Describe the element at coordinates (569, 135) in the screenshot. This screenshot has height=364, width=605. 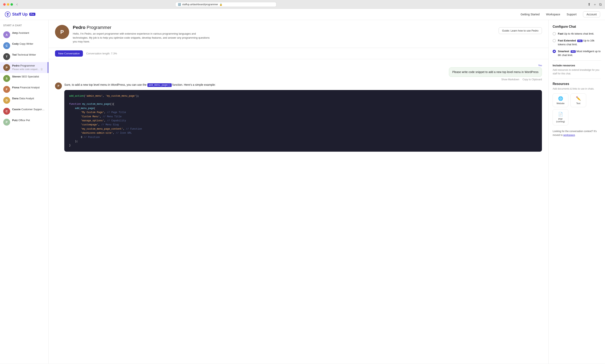
I see `workspace-link: workspace` at that location.